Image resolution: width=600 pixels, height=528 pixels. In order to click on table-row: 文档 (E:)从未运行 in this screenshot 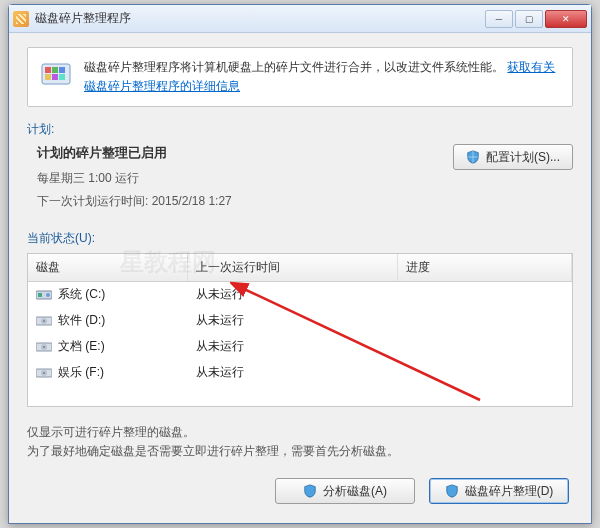, I will do `click(300, 347)`.